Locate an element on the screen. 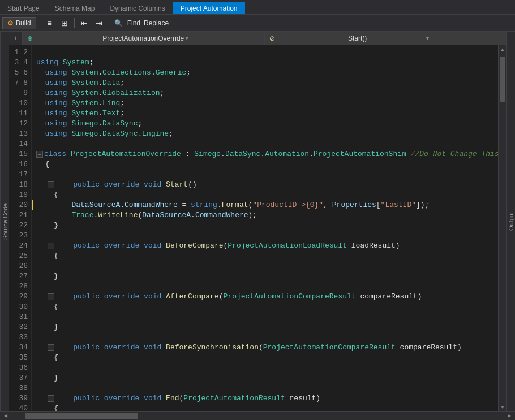 The image size is (515, 420). scroll-up-arrow: ▲ is located at coordinates (503, 49).